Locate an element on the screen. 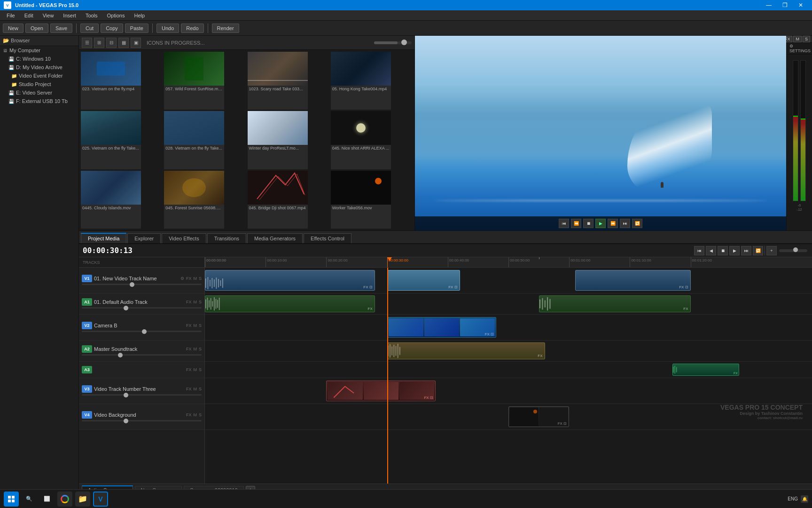 The height and width of the screenshot is (508, 812). track-s-v1: S is located at coordinates (200, 278).